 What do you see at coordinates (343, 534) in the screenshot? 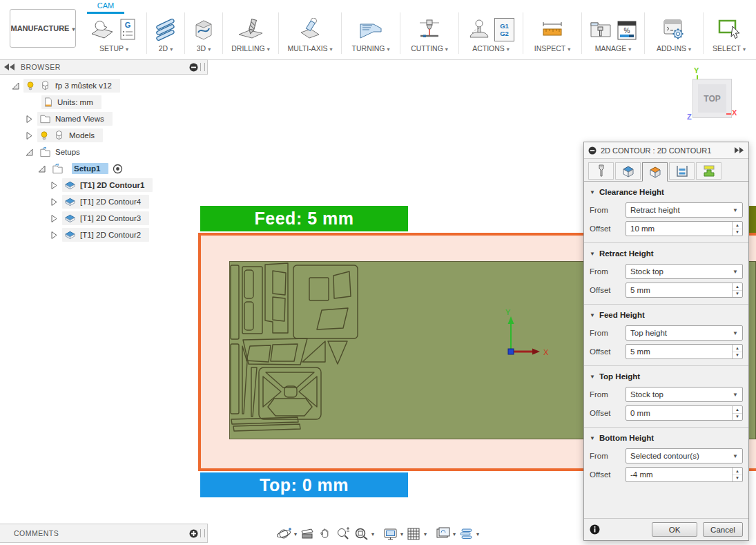
I see `zoom-button` at bounding box center [343, 534].